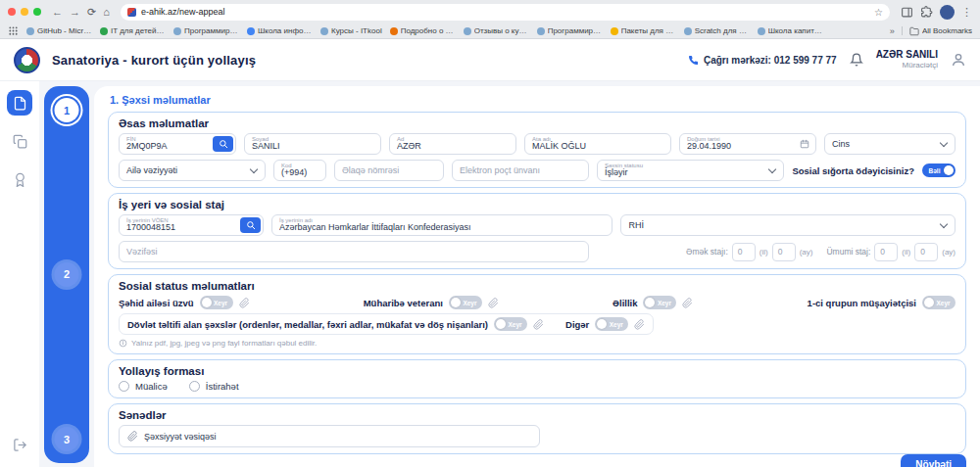 Image resolution: width=980 pixels, height=467 pixels. I want to click on call-center-text: Çağrı mərkəzi: 012 599 77 77, so click(770, 61).